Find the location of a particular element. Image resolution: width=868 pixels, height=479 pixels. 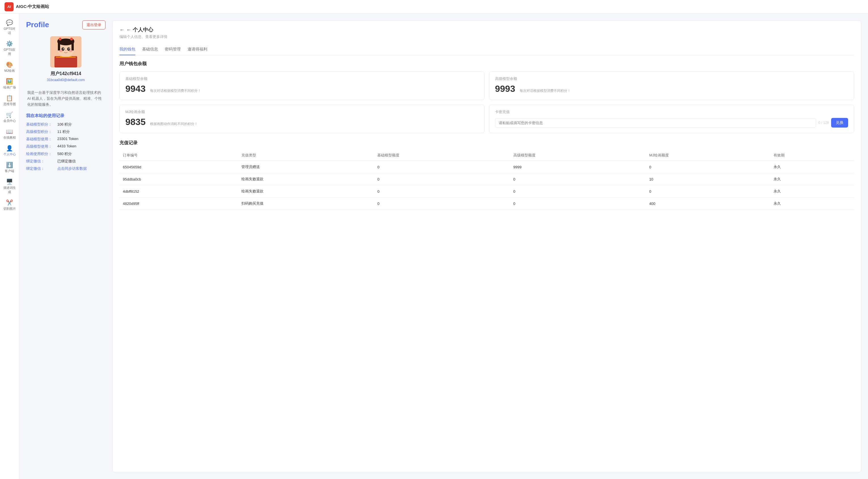

usage-value: 23301 Token is located at coordinates (68, 139).